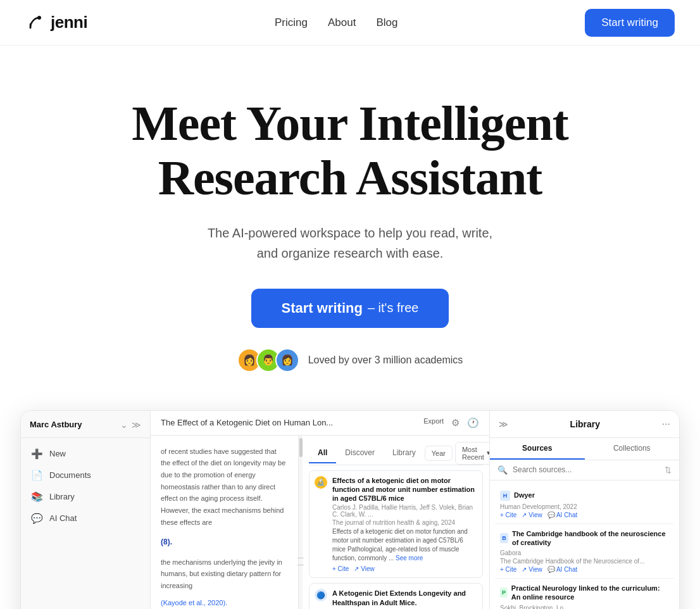 Image resolution: width=700 pixels, height=609 pixels. What do you see at coordinates (396, 453) in the screenshot?
I see `editor-tabs: All Discover Library Year Most Recent ▾` at bounding box center [396, 453].